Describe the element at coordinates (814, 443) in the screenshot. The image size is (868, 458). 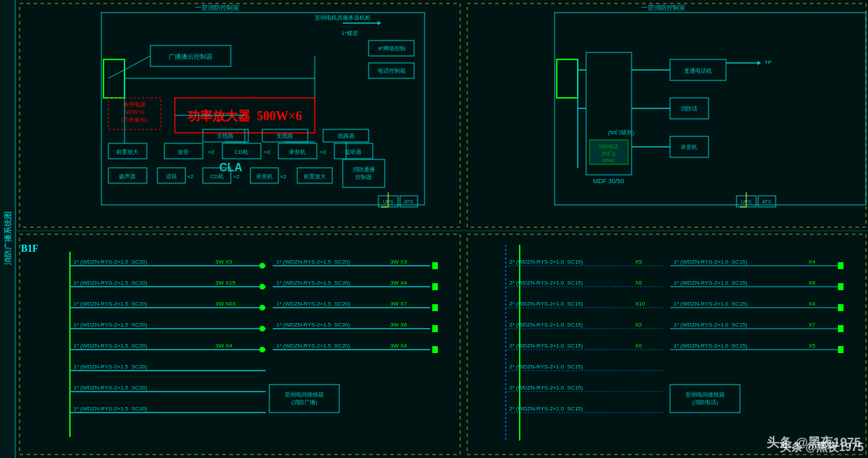
I see `watermark: 头条 @黑夜1975` at that location.